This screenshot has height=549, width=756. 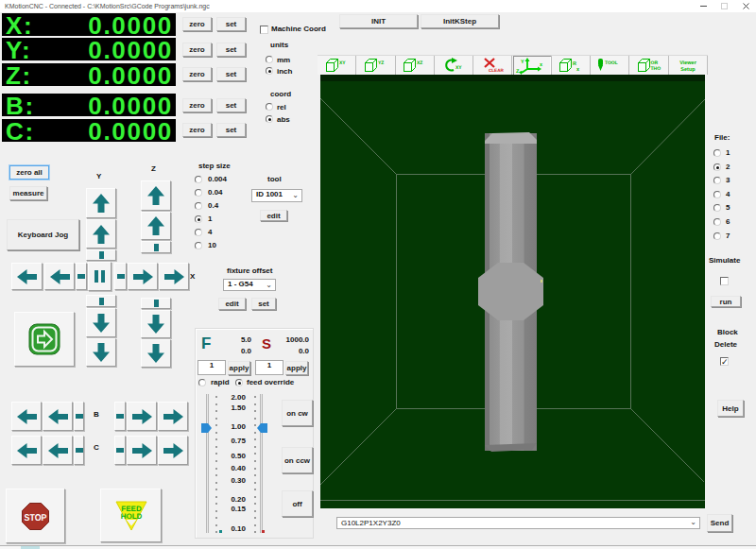 What do you see at coordinates (611, 63) in the screenshot?
I see `svg-text: TOOL` at bounding box center [611, 63].